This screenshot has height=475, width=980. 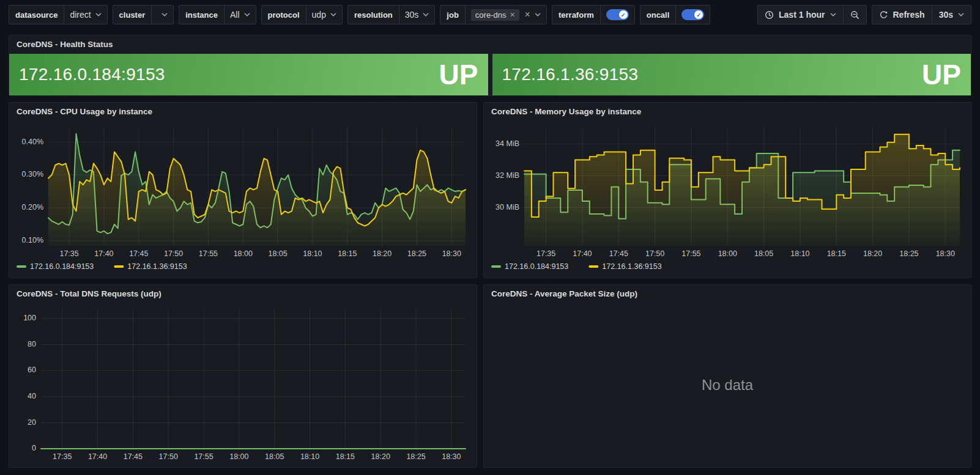 I want to click on var-chip-oncall: oncall ✓, so click(x=675, y=15).